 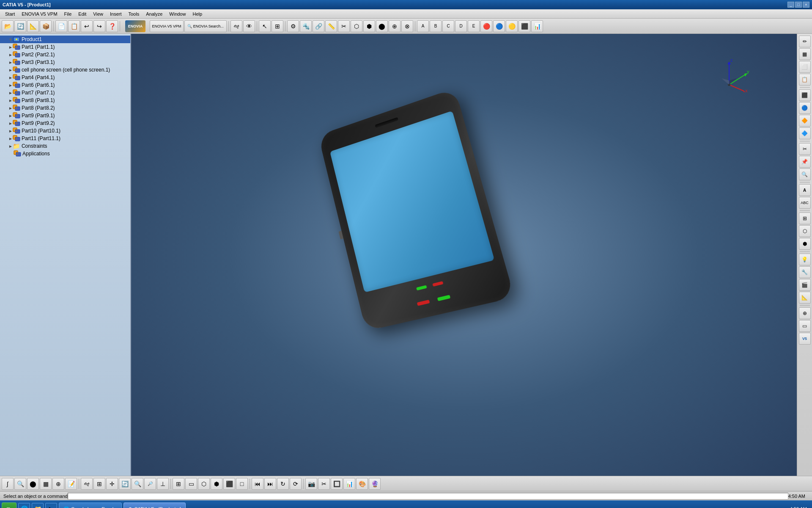 I want to click on menu-insert: Insert, so click(x=116, y=14).